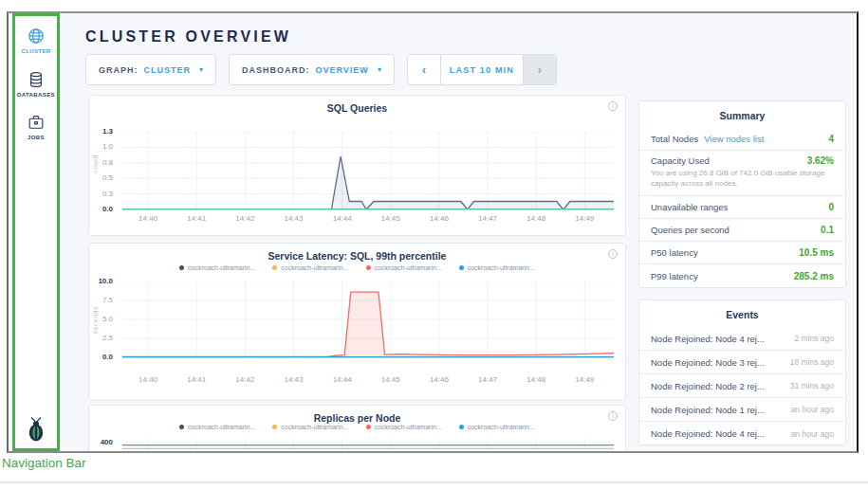  Describe the element at coordinates (742, 339) in the screenshot. I see `event-row: Node Rejoined: Node 4 rej... 2 mins ago` at that location.